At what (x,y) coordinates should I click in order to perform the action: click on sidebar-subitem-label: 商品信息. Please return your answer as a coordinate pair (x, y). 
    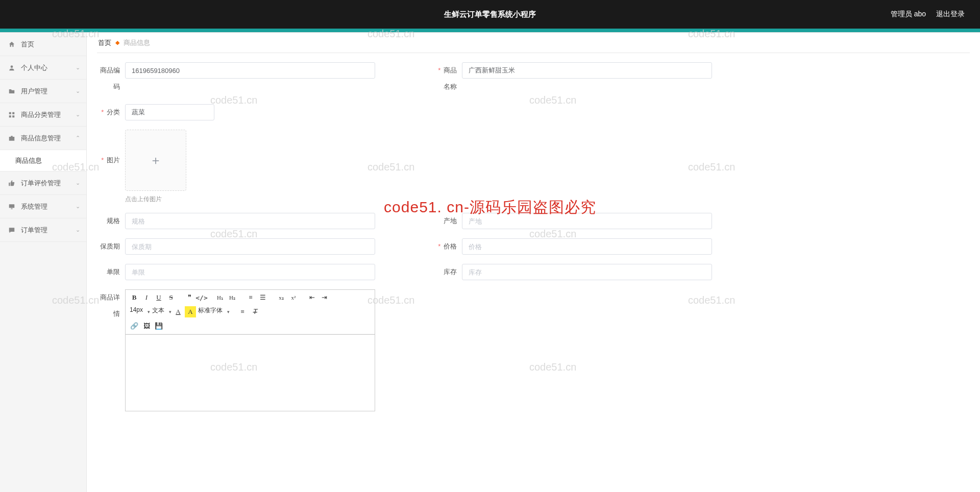
    Looking at the image, I should click on (29, 161).